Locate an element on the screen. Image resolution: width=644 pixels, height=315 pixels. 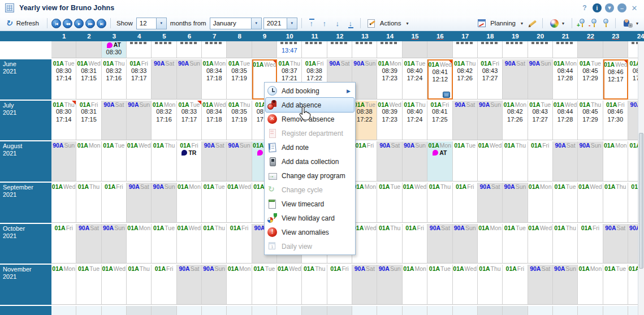
day-cell: 01AThu08:3017:14 is located at coordinates (64, 121).